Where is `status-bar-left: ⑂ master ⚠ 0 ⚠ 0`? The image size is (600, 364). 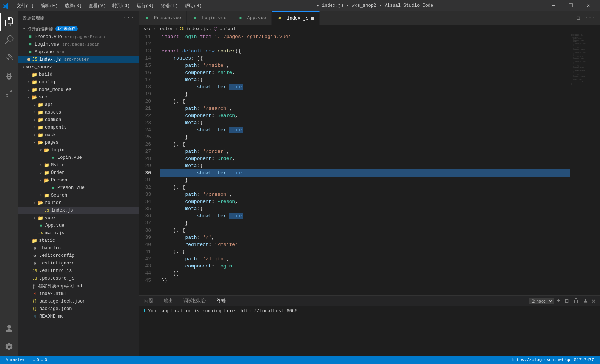 status-bar-left: ⑂ master ⚠ 0 ⚠ 0 is located at coordinates (26, 360).